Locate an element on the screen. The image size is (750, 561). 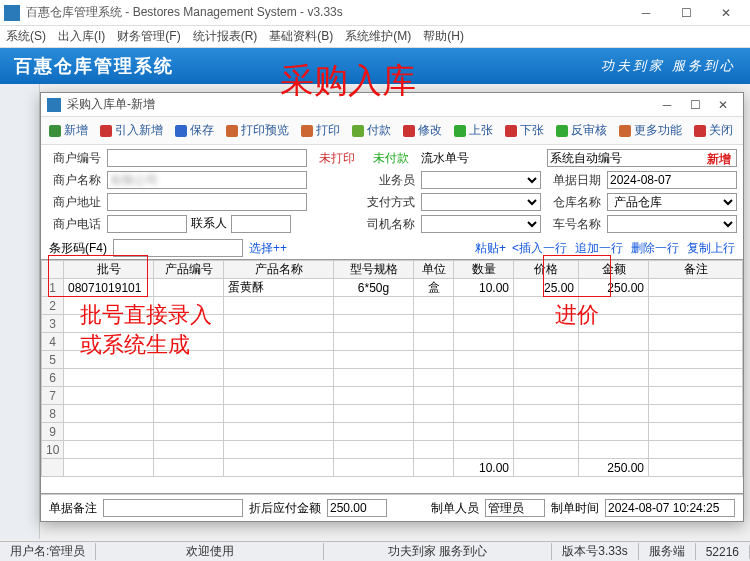
table-row: 2 is located at coordinates (392, 306).